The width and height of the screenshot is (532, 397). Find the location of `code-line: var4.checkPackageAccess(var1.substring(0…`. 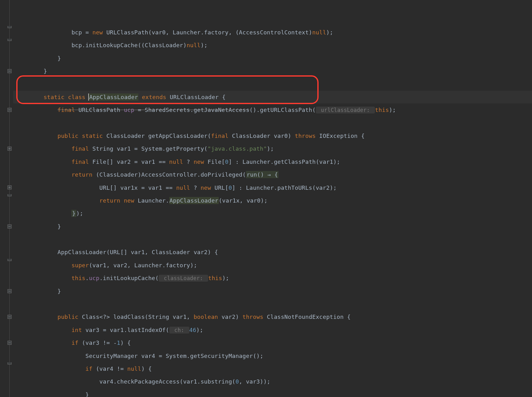

code-line: var4.checkPackageAccess(var1.substring(0… is located at coordinates (274, 381).